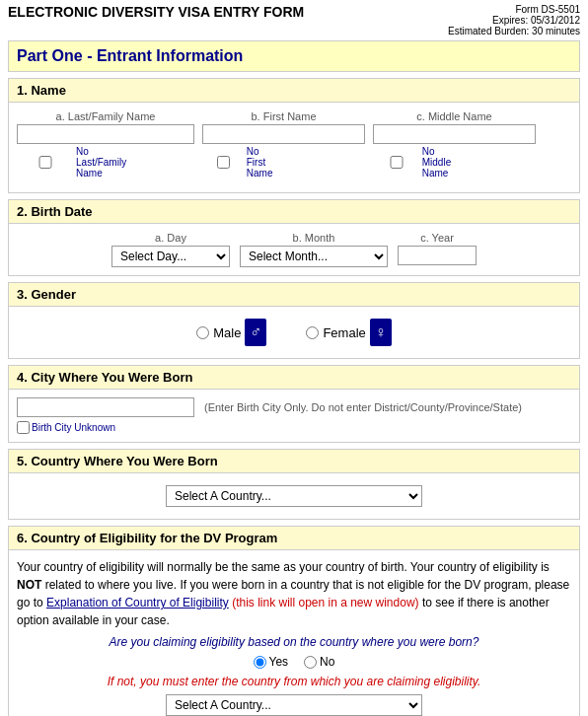 This screenshot has height=716, width=588. What do you see at coordinates (171, 250) in the screenshot?
I see `day-col: a. Day Select Day...` at bounding box center [171, 250].